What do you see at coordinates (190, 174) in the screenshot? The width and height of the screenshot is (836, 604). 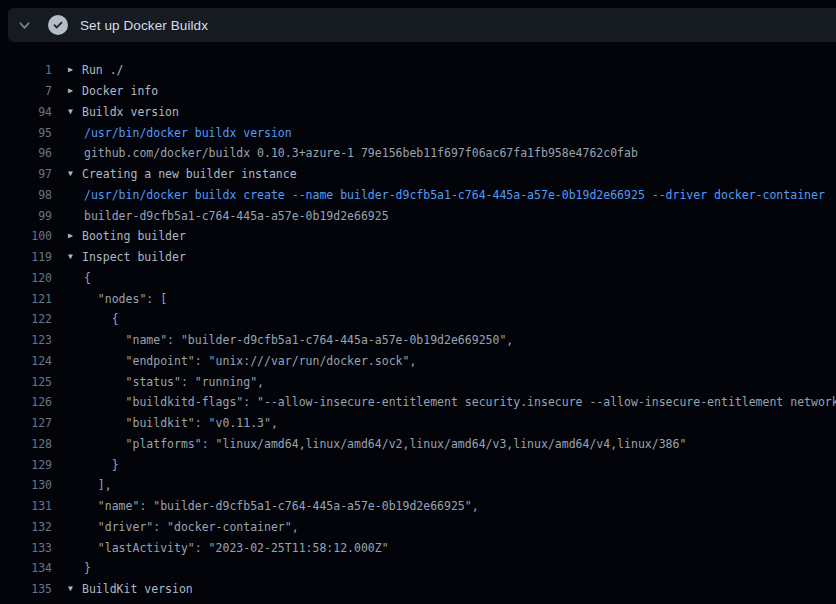 I see `group-title: Creating a new builder instance` at bounding box center [190, 174].